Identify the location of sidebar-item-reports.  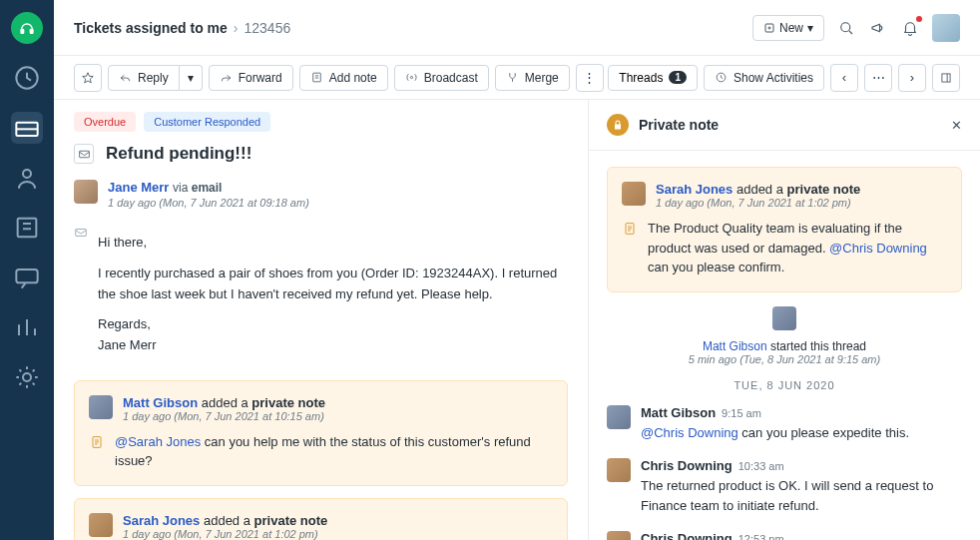
(27, 327).